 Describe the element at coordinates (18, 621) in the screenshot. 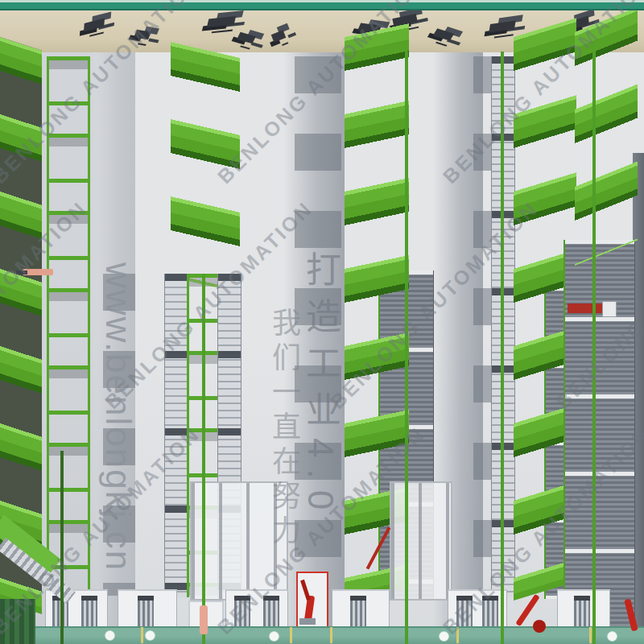

I see `corner-machine` at that location.